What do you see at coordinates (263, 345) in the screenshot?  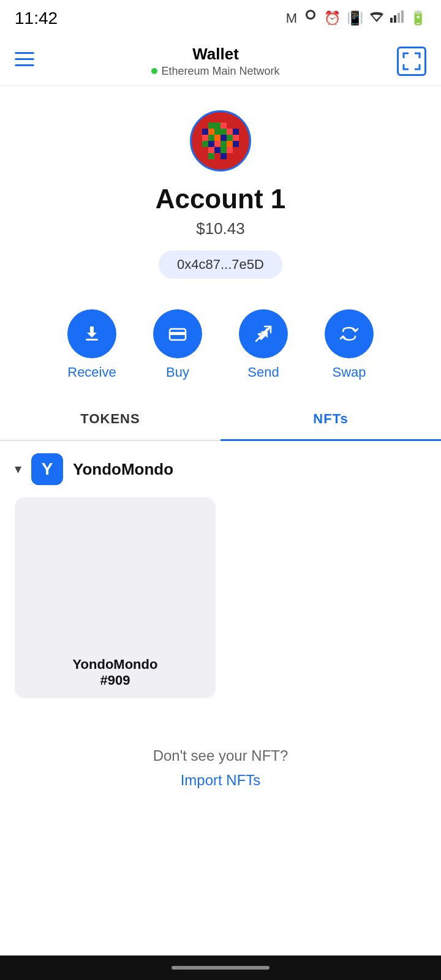 I see `send-action: Send` at bounding box center [263, 345].